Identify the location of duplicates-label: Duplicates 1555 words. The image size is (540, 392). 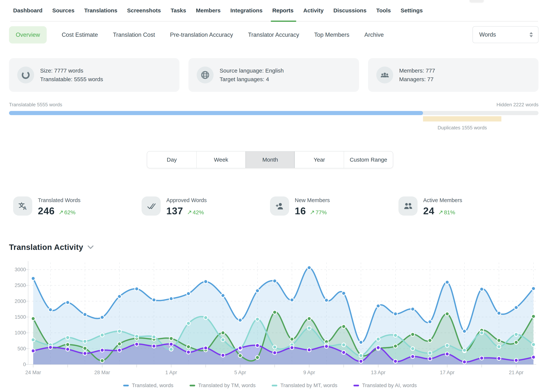
(462, 128).